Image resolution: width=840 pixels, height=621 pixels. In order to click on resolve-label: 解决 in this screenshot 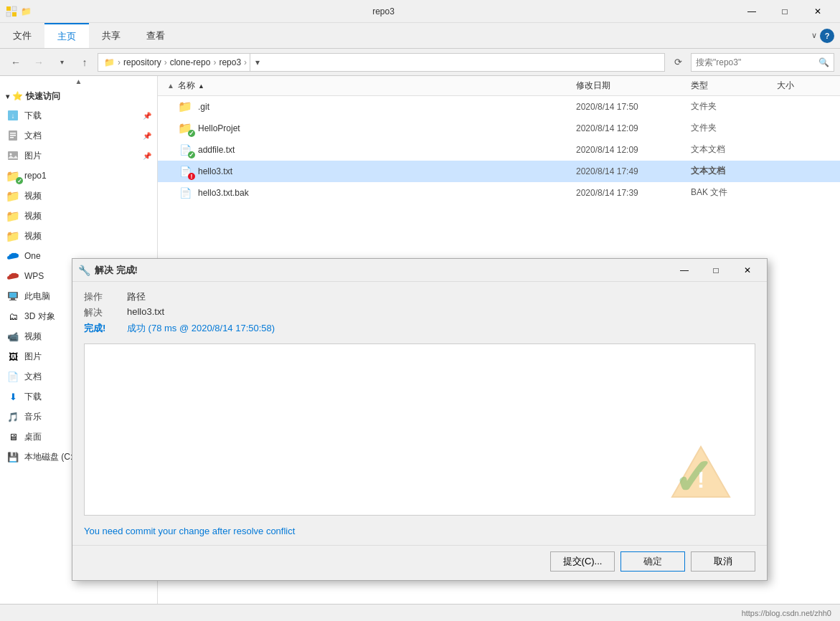, I will do `click(105, 313)`.